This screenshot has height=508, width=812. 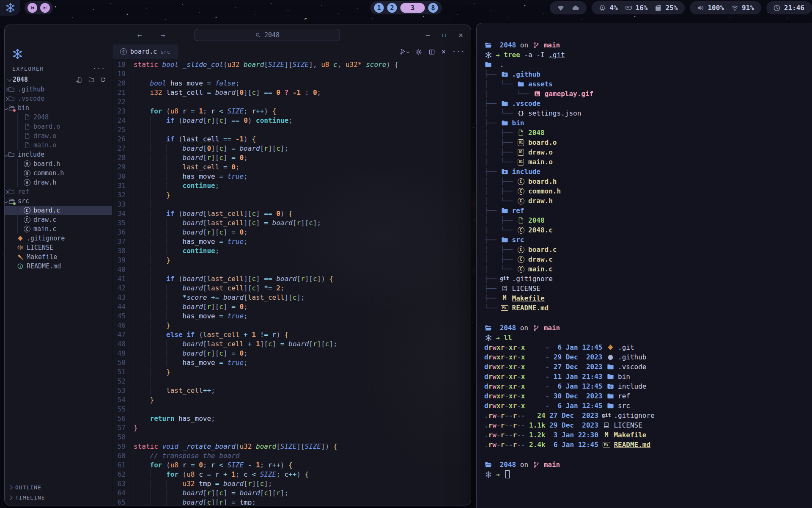 I want to click on network-indicators, so click(x=568, y=8).